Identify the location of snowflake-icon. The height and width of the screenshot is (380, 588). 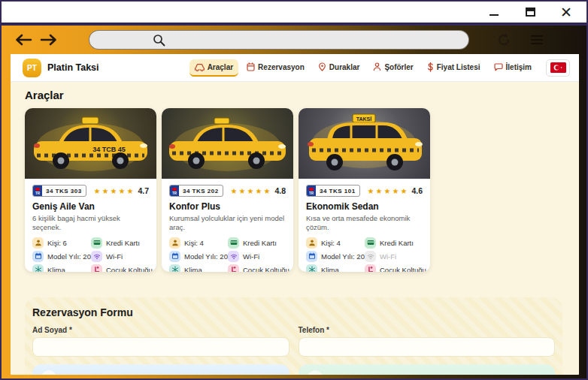
(38, 269).